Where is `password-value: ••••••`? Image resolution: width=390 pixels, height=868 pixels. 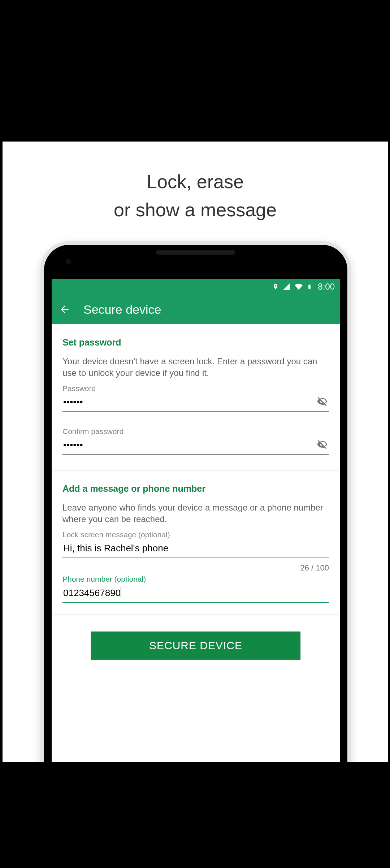 password-value: •••••• is located at coordinates (73, 402).